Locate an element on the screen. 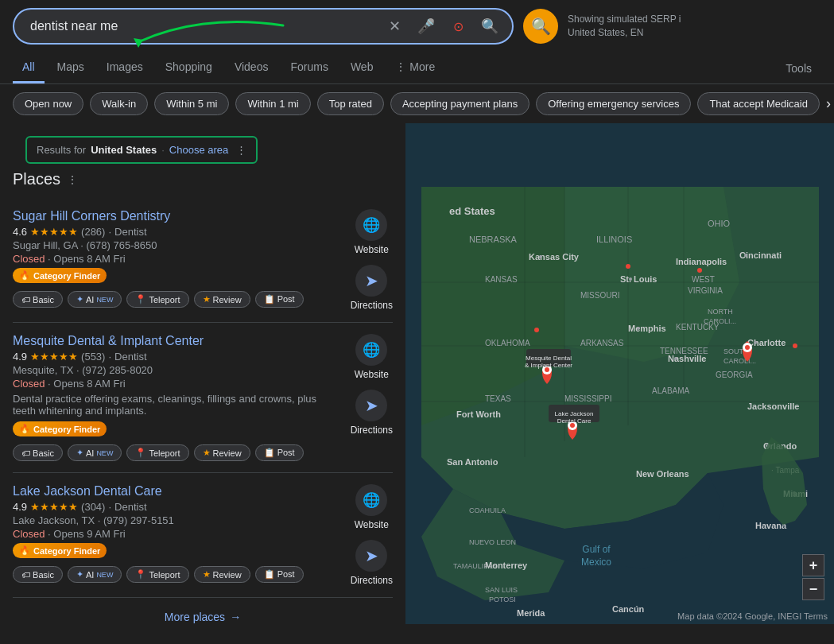  svg-text: COAHUILA is located at coordinates (487, 510).